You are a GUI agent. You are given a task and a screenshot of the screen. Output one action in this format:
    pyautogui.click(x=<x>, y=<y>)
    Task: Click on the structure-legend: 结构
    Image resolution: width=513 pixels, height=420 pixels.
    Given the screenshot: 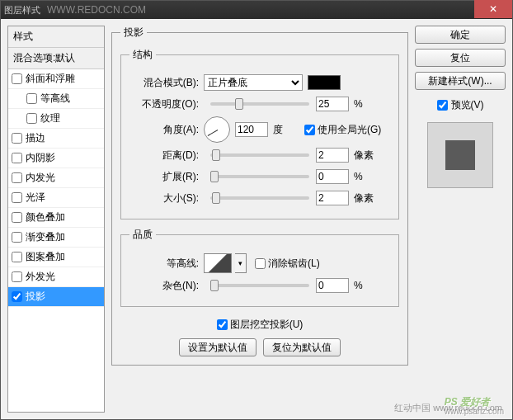 What is the action you would take?
    pyautogui.click(x=143, y=54)
    